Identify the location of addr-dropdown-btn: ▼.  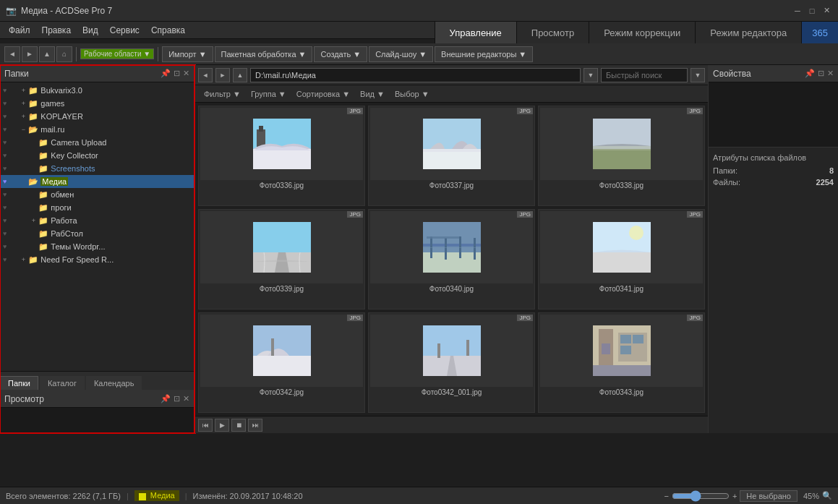
(591, 75).